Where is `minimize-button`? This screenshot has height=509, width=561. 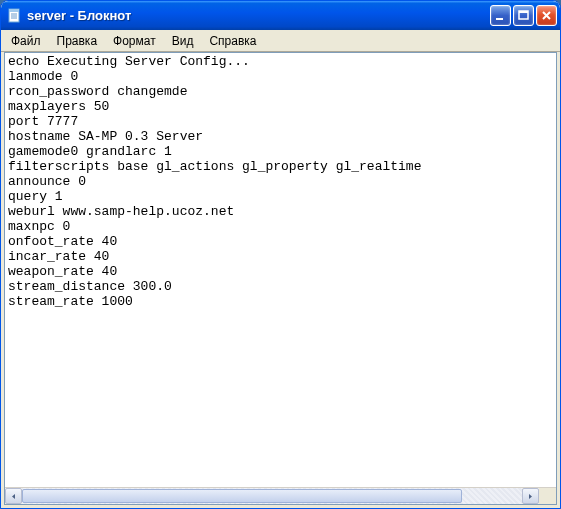 minimize-button is located at coordinates (500, 16).